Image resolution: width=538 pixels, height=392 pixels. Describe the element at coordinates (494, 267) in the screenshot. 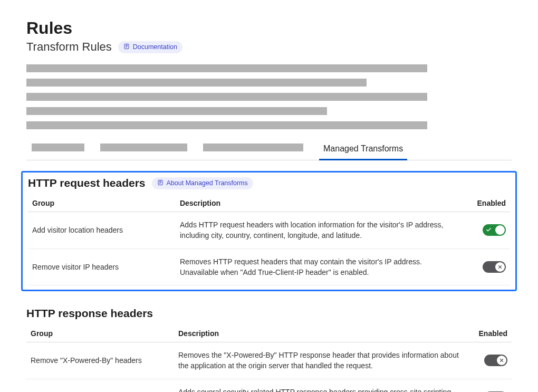

I see `toggle-remove-visitor-ip` at that location.